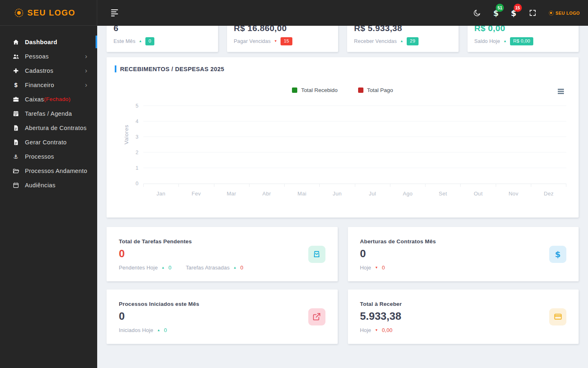 The height and width of the screenshot is (368, 588). I want to click on y-tick-label: 3, so click(137, 137).